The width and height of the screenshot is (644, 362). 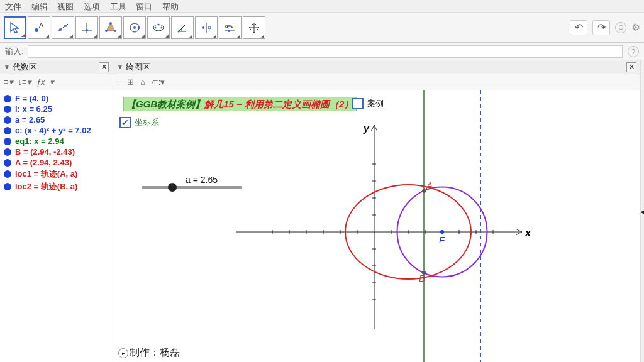 What do you see at coordinates (144, 6) in the screenshot?
I see `menu-window: 窗口` at bounding box center [144, 6].